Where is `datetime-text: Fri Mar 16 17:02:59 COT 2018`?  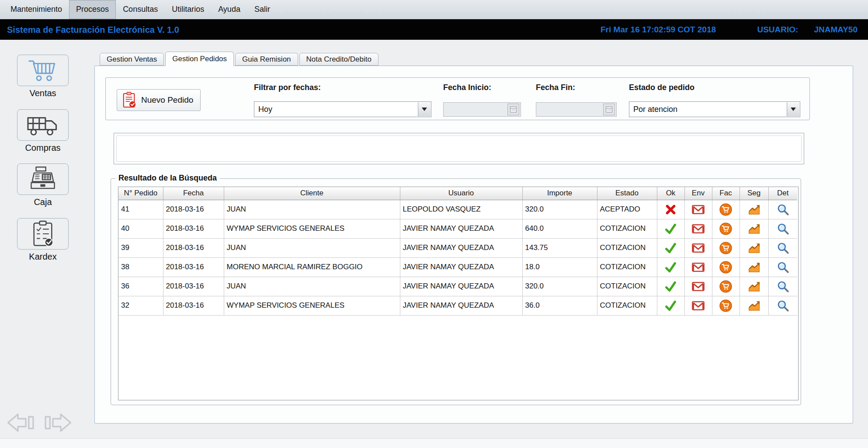 datetime-text: Fri Mar 16 17:02:59 COT 2018 is located at coordinates (658, 30).